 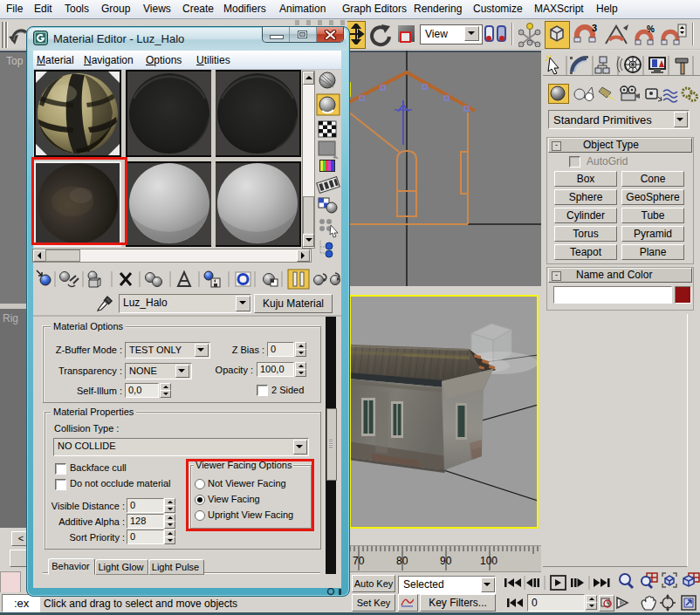 What do you see at coordinates (402, 561) in the screenshot?
I see `svg-text: 80` at bounding box center [402, 561].